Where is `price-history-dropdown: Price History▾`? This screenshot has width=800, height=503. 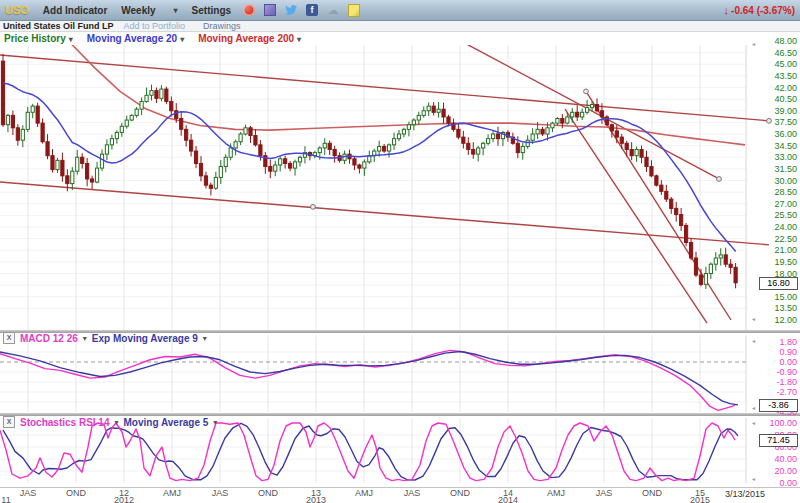 price-history-dropdown: Price History▾ is located at coordinates (38, 38).